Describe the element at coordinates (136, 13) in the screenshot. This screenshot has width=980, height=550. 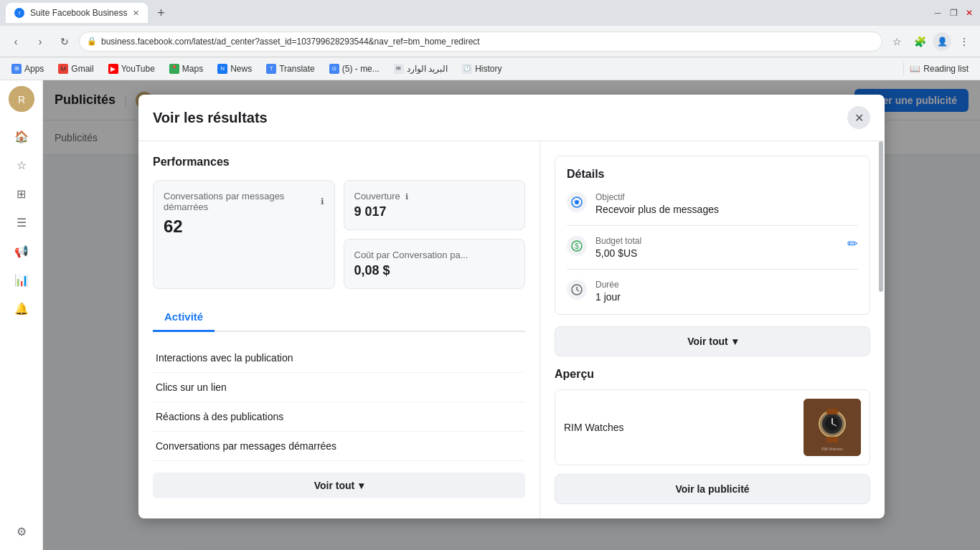
I see `tab-close-button: ✕` at that location.